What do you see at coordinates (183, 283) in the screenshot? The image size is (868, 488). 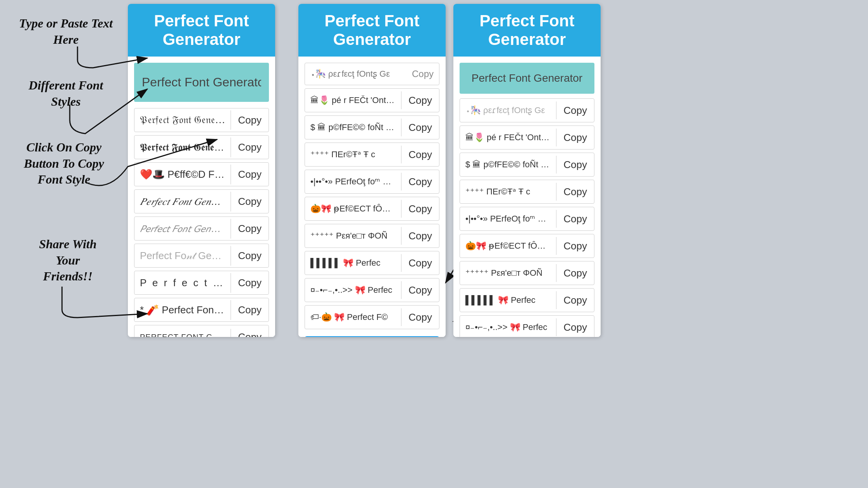 I see `font-text: P e r f e c t F o n t` at bounding box center [183, 283].